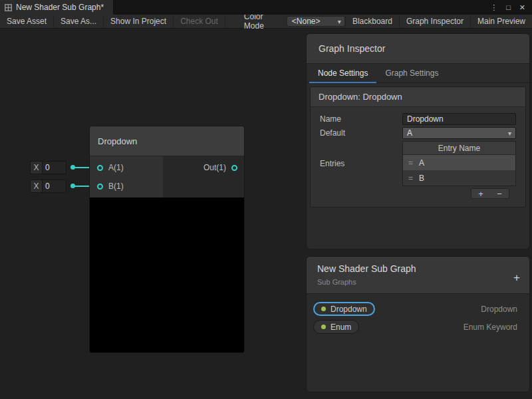 Image resolution: width=532 pixels, height=399 pixels. I want to click on output-port-label: Out(1), so click(215, 168).